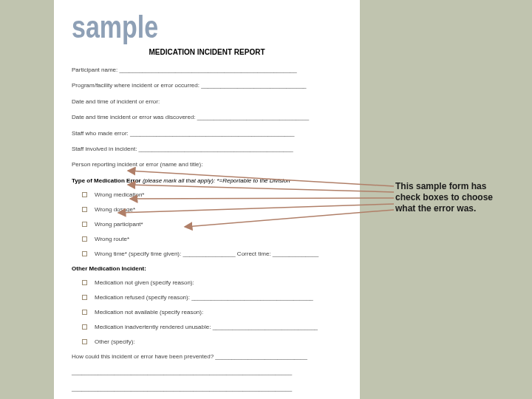 The image size is (532, 399). Describe the element at coordinates (207, 52) in the screenshot. I see `form-title: MEDICATION INCIDENT REPORT` at that location.